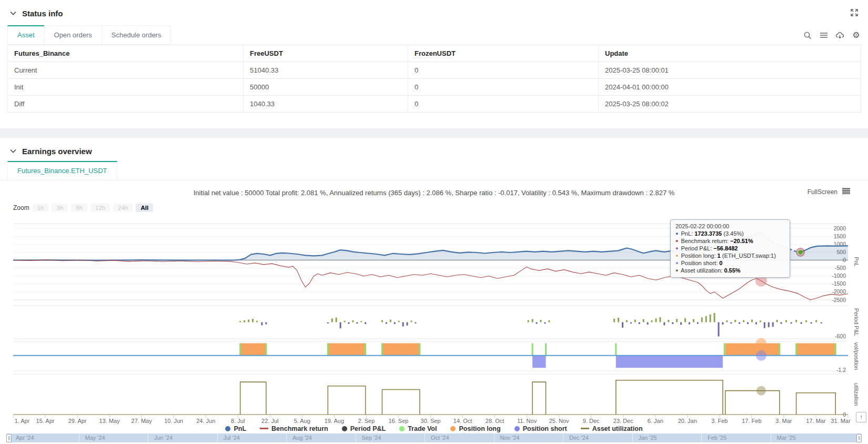  I want to click on cell-frozen-usdt: 0, so click(503, 70).